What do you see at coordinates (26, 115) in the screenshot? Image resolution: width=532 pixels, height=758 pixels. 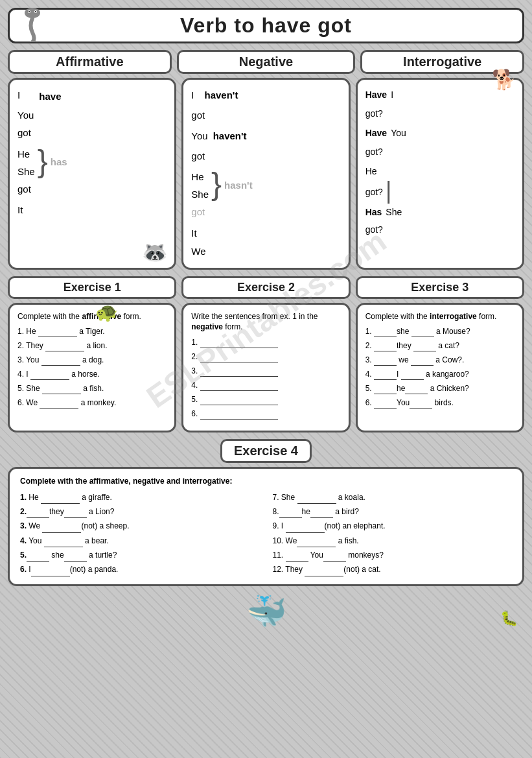 I see `pronoun-you: You` at bounding box center [26, 115].